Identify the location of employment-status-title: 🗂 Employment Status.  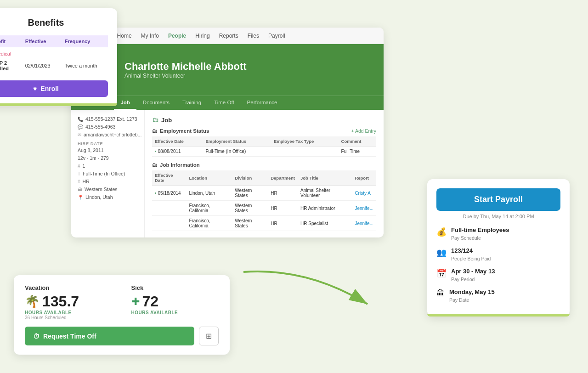
(181, 131).